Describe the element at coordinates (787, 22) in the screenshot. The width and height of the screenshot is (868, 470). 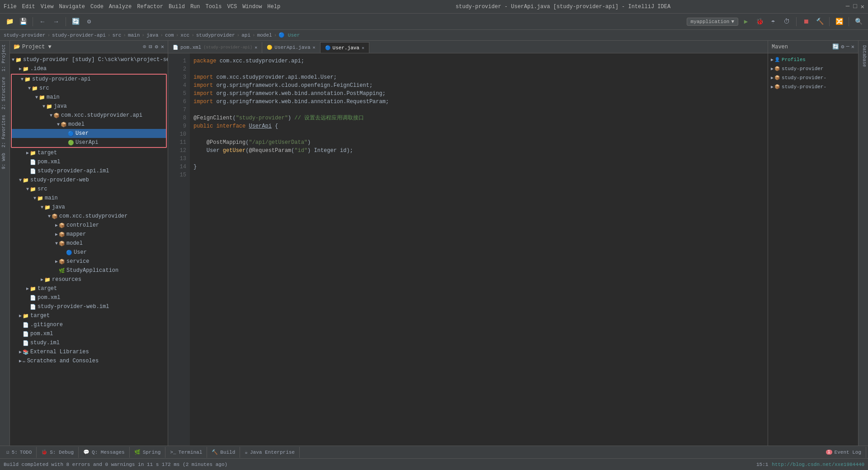
I see `profile-button: ⏱` at that location.